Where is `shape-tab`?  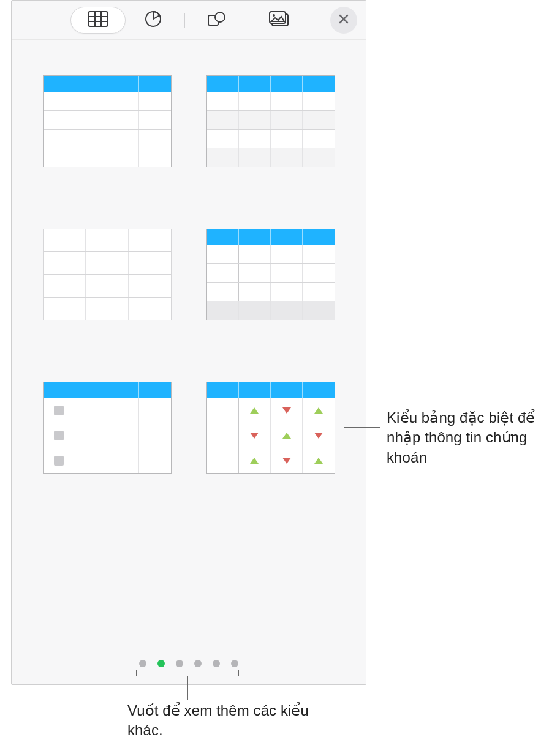 shape-tab is located at coordinates (216, 20).